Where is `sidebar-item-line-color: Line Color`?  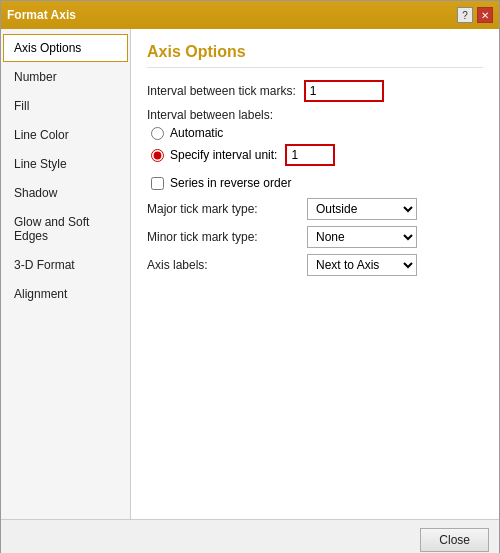
sidebar-item-line-color: Line Color is located at coordinates (66, 135).